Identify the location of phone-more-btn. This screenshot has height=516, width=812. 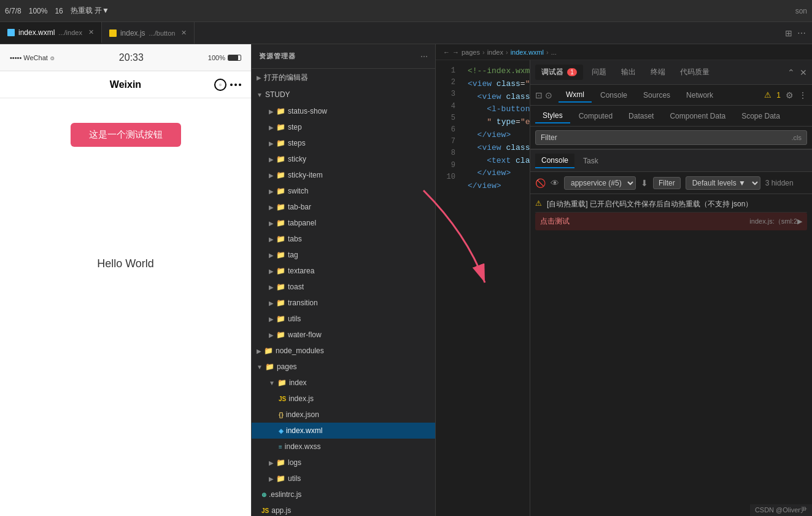
(236, 85).